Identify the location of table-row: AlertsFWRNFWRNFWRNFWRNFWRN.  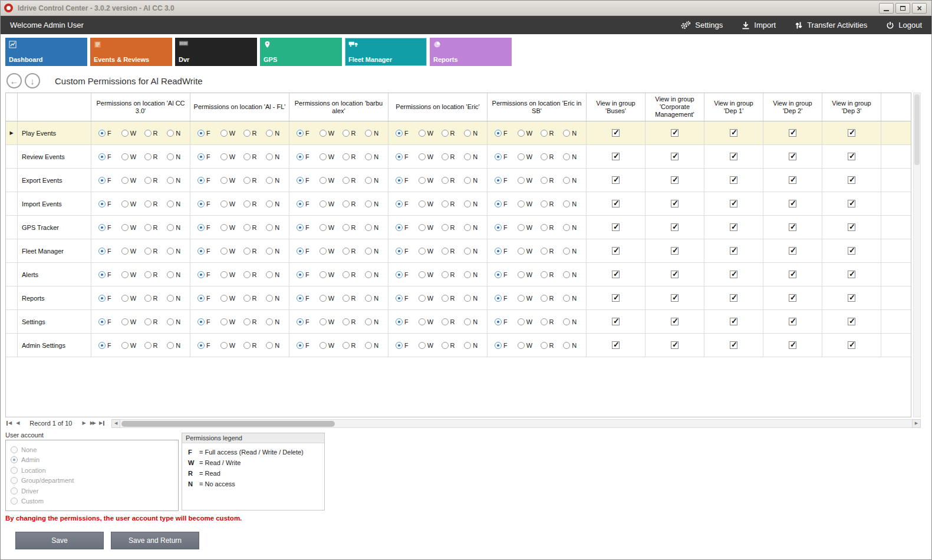
(459, 275).